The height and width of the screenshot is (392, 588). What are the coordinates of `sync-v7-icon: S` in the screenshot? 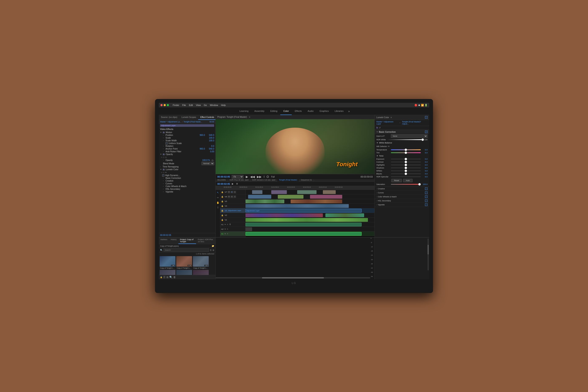 It's located at (235, 192).